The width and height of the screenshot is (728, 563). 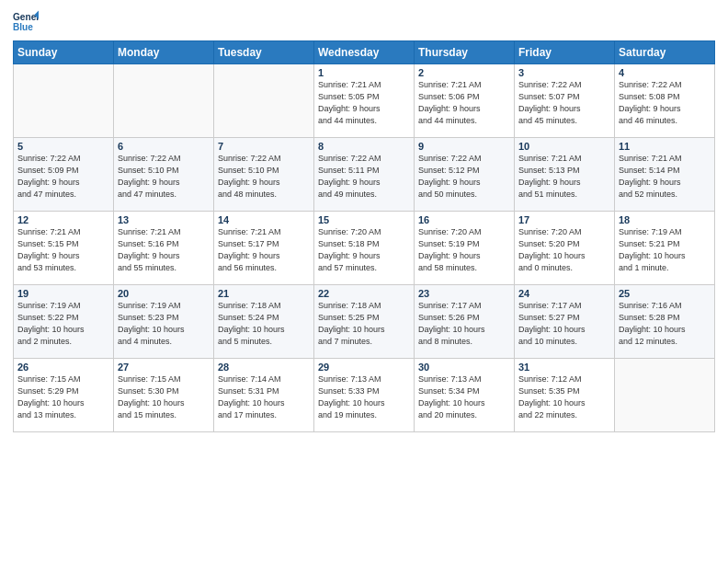 What do you see at coordinates (64, 175) in the screenshot?
I see `calendar-day-cell: 5Sunrise: 7:22 AM Sunset: 5:09 PM Daylig…` at bounding box center [64, 175].